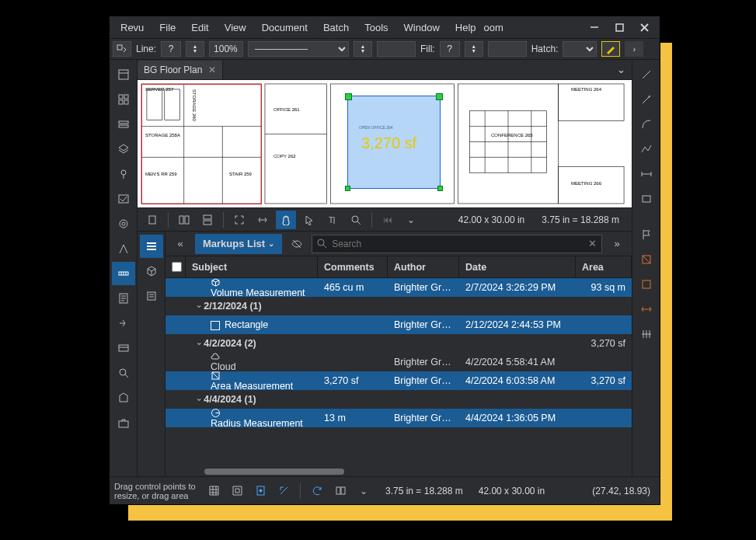 This screenshot has width=756, height=540. Describe the element at coordinates (617, 244) in the screenshot. I see `panel-expand-icon: »` at that location.